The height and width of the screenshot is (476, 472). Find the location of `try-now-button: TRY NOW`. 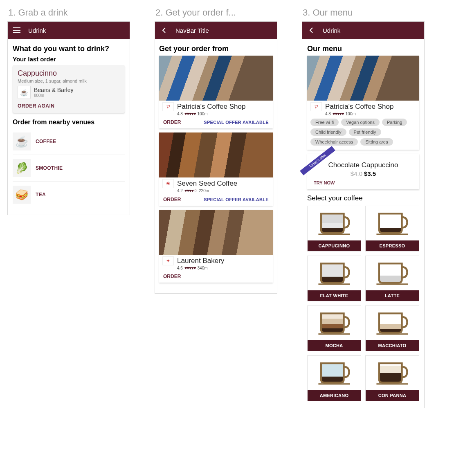

try-now-button: TRY NOW is located at coordinates (363, 182).